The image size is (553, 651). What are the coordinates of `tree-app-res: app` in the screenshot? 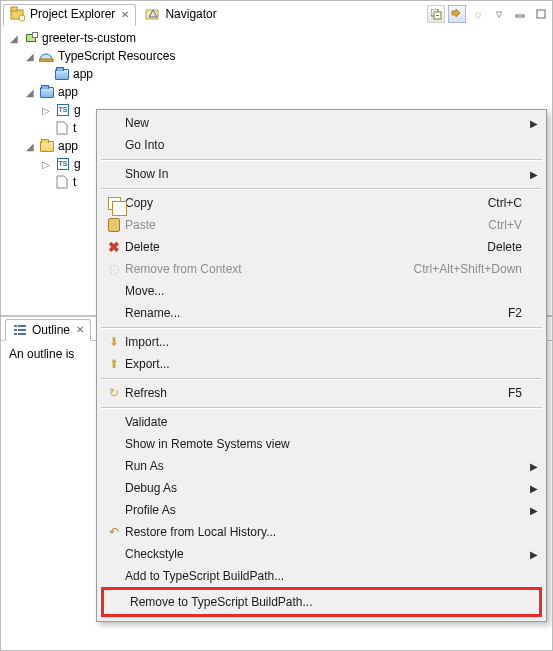 It's located at (276, 74).